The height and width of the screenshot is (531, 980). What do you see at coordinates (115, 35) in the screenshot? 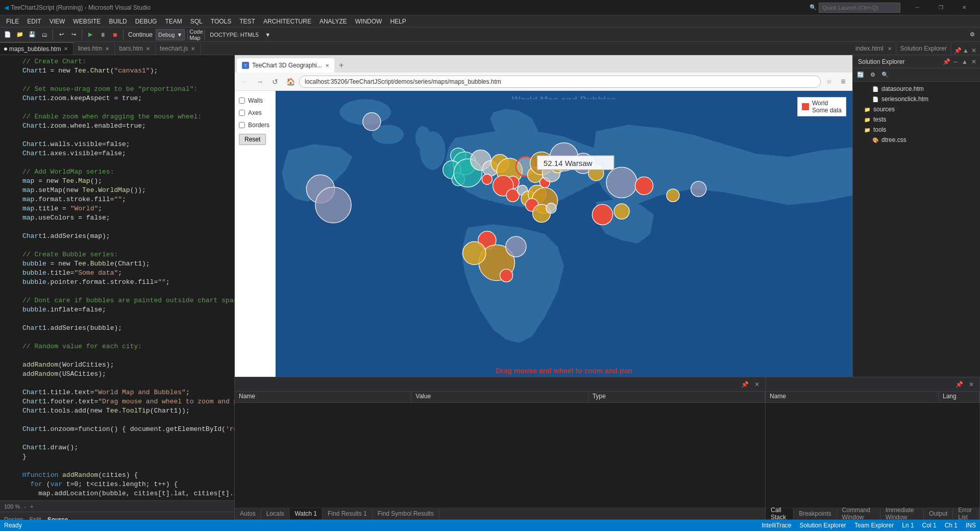
I see `stop-button: ⏹` at bounding box center [115, 35].